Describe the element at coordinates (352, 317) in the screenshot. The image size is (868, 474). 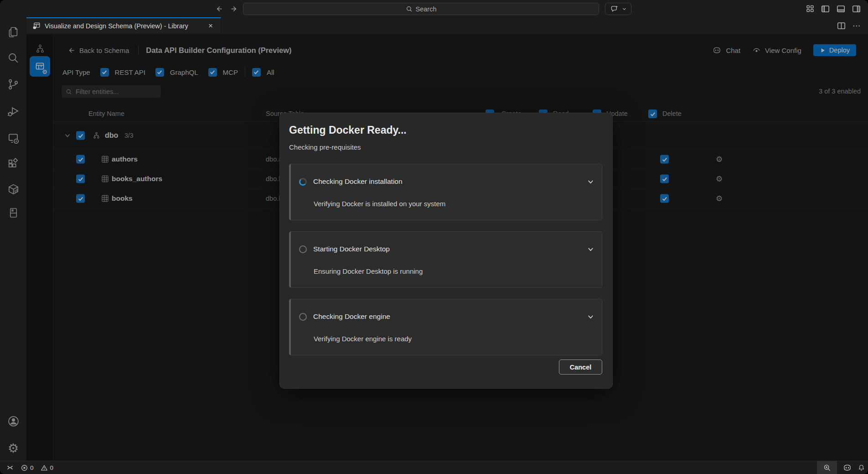
I see `step-title: Checking Docker engine` at that location.